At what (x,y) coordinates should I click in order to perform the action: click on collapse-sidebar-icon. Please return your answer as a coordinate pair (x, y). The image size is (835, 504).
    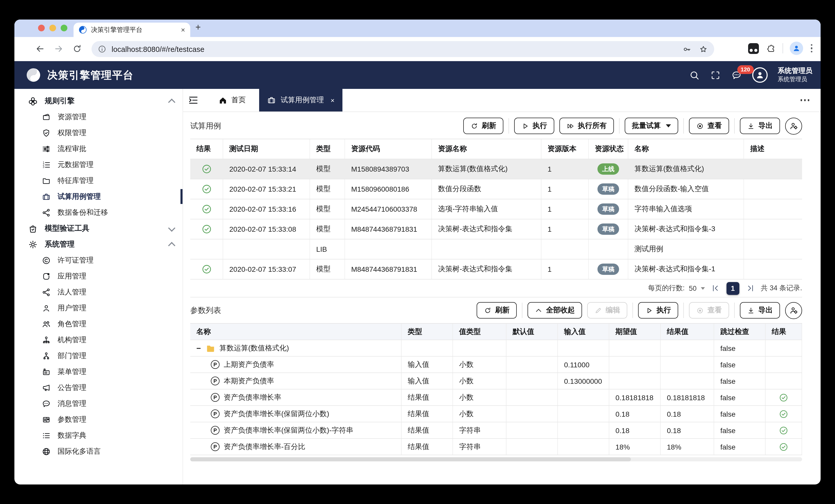
    Looking at the image, I should click on (193, 100).